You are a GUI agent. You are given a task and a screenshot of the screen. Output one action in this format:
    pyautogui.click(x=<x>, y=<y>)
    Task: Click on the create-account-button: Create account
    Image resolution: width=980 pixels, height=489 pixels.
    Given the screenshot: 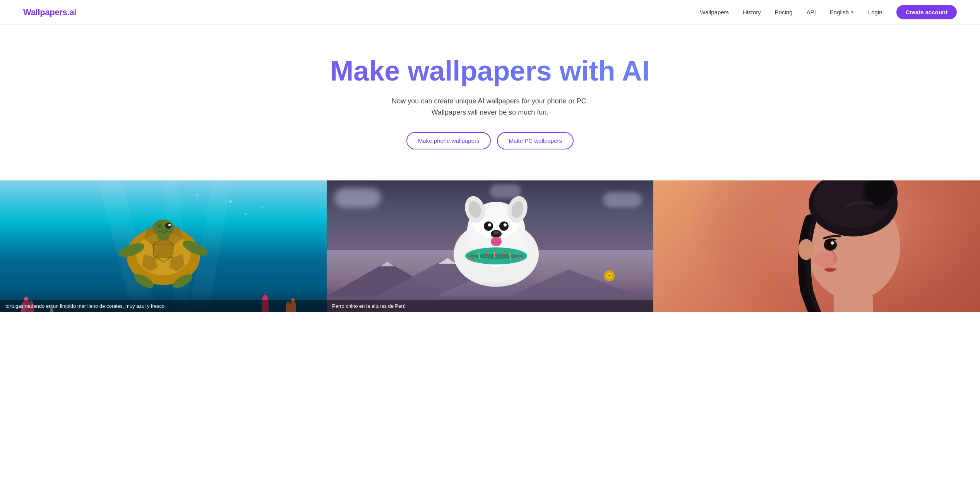 What is the action you would take?
    pyautogui.click(x=927, y=12)
    